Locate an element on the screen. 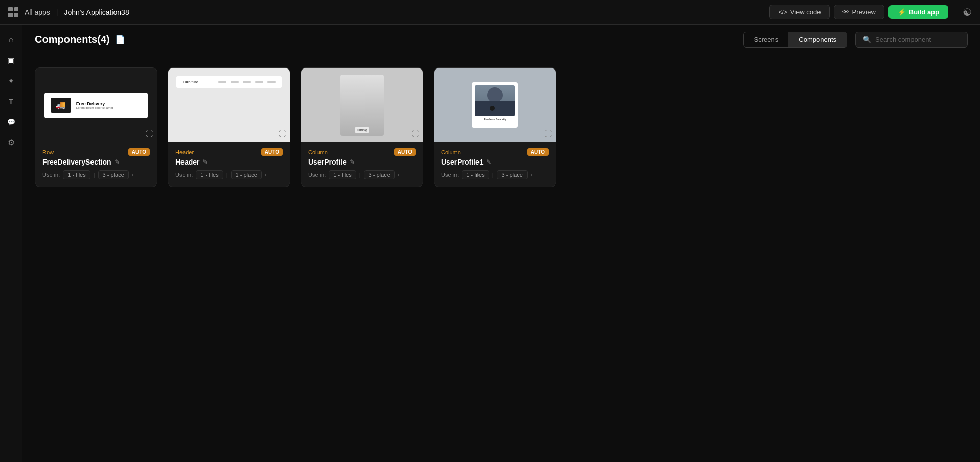 This screenshot has height=462, width=980. tab-components: Components is located at coordinates (817, 40).